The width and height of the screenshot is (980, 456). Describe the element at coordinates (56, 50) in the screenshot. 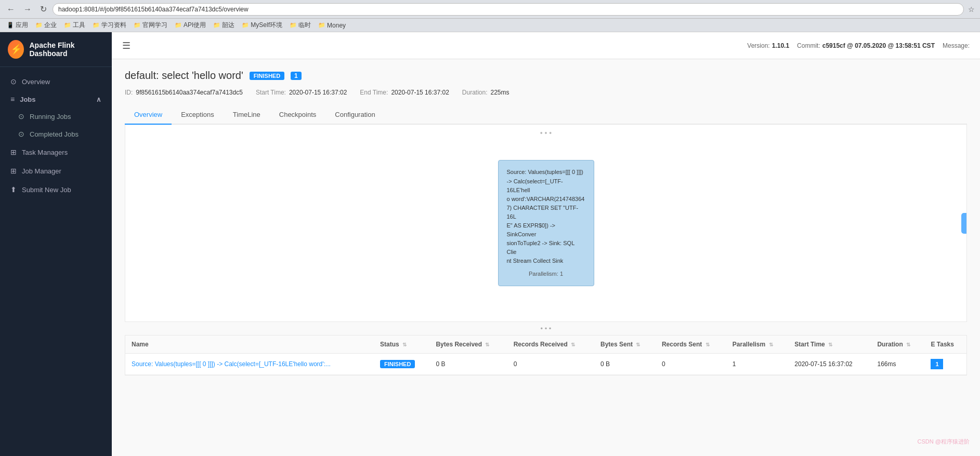

I see `sidebar-header: ⚡ Apache Flink Dashboard` at that location.